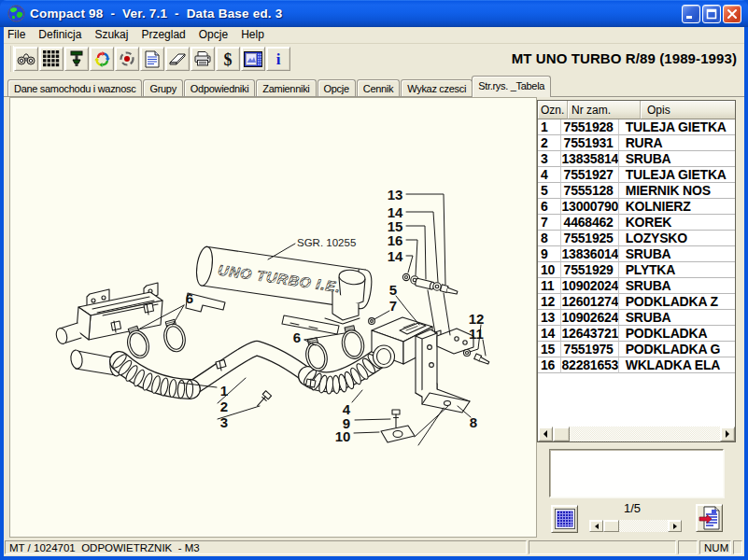 The height and width of the screenshot is (560, 748). What do you see at coordinates (162, 35) in the screenshot?
I see `menu-item-przeglad: Przeglad` at bounding box center [162, 35].